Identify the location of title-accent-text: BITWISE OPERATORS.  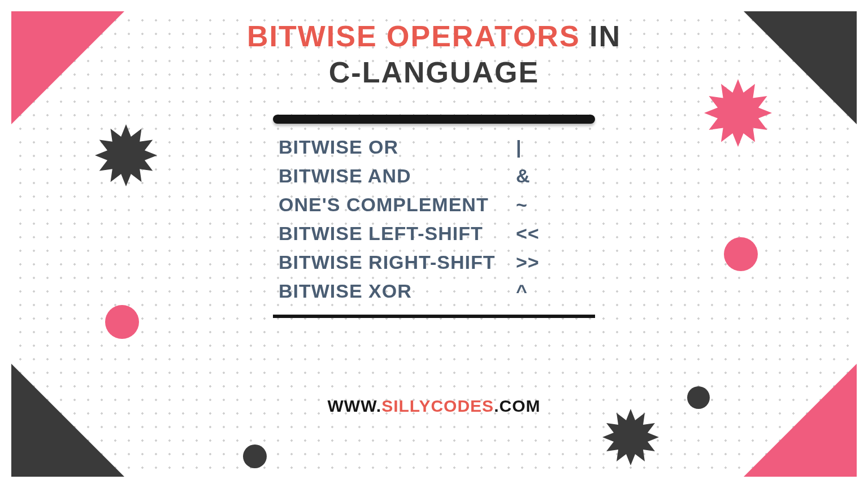
(414, 36).